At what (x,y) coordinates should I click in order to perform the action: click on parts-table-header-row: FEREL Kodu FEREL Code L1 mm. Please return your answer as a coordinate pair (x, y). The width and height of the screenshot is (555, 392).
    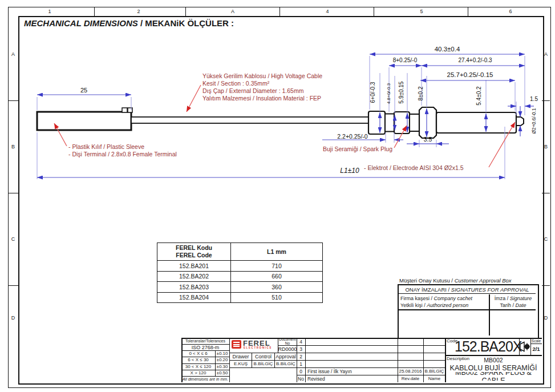
    Looking at the image, I should click on (240, 252).